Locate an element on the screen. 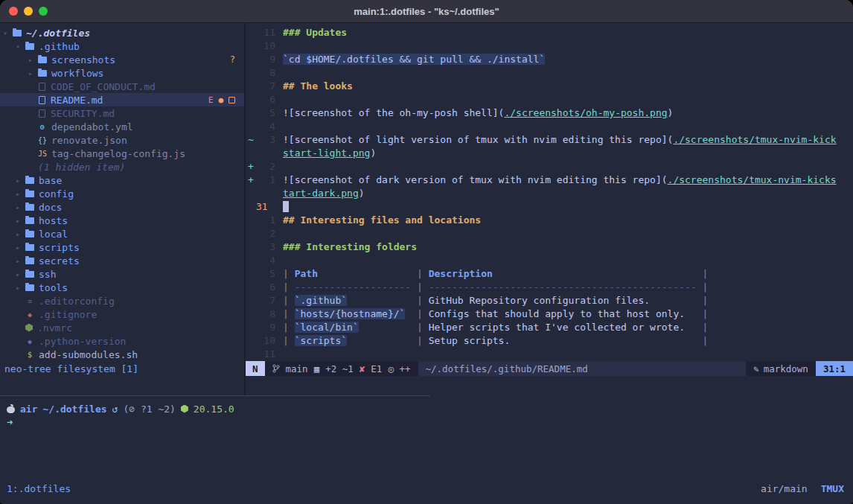  editor-line: 7| `.github` | GitHub Repository configu… is located at coordinates (549, 301).